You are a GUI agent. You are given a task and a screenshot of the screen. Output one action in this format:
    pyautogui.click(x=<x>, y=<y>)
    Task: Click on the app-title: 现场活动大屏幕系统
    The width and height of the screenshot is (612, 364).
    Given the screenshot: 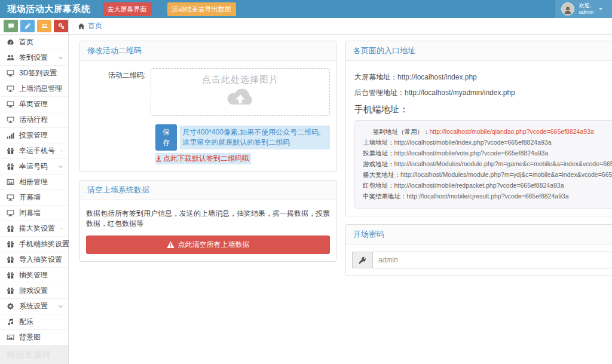 What is the action you would take?
    pyautogui.click(x=50, y=10)
    